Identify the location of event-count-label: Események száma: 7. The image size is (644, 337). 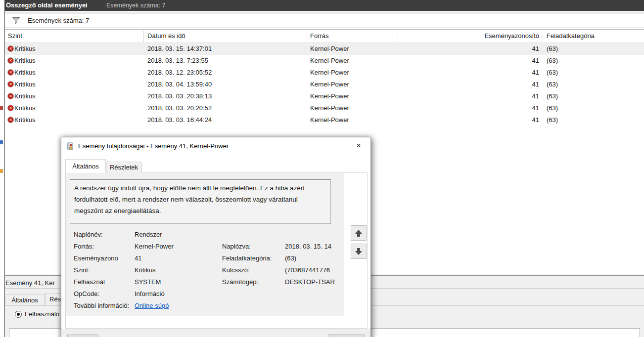
(136, 5).